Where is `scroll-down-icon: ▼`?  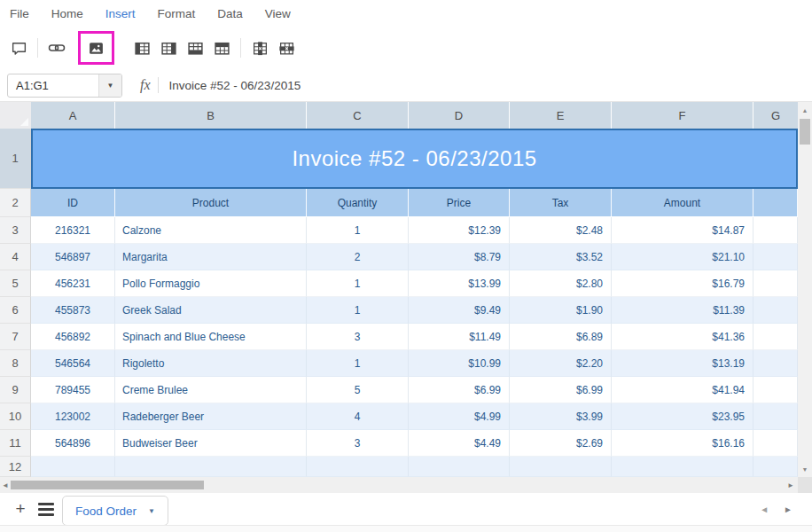 scroll-down-icon: ▼ is located at coordinates (805, 469).